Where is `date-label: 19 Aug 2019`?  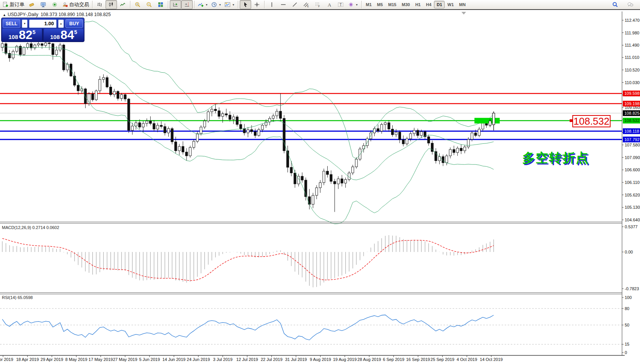
date-label: 19 Aug 2019 is located at coordinates (345, 359).